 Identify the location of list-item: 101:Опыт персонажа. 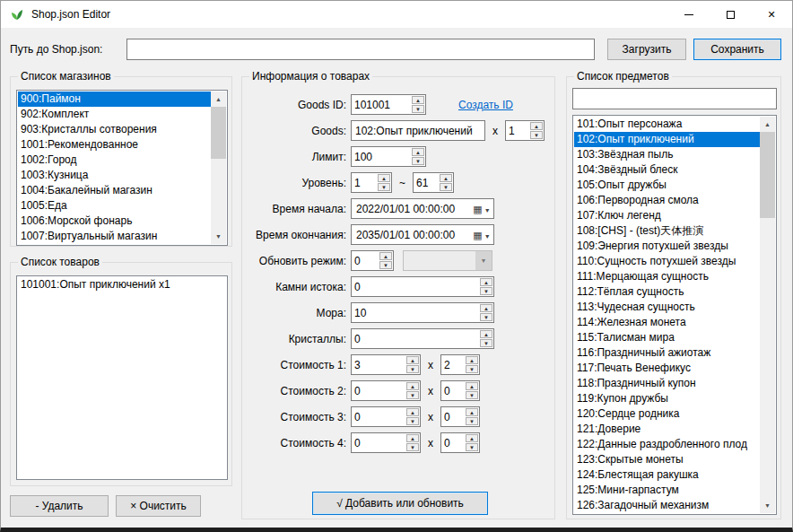
(667, 124).